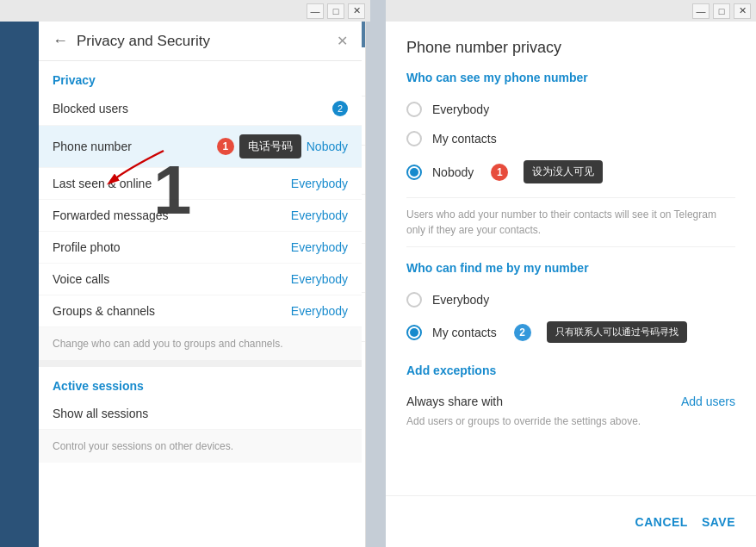 This screenshot has height=547, width=756. Describe the element at coordinates (193, 109) in the screenshot. I see `blocked-users-label: Blocked users` at that location.